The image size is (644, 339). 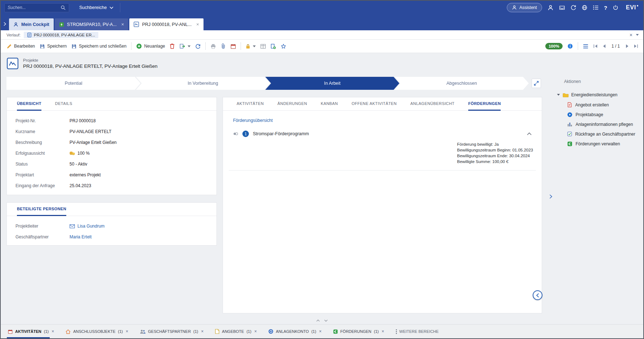 What do you see at coordinates (332, 83) in the screenshot?
I see `phase-in-arbeit: In Arbeit` at bounding box center [332, 83].